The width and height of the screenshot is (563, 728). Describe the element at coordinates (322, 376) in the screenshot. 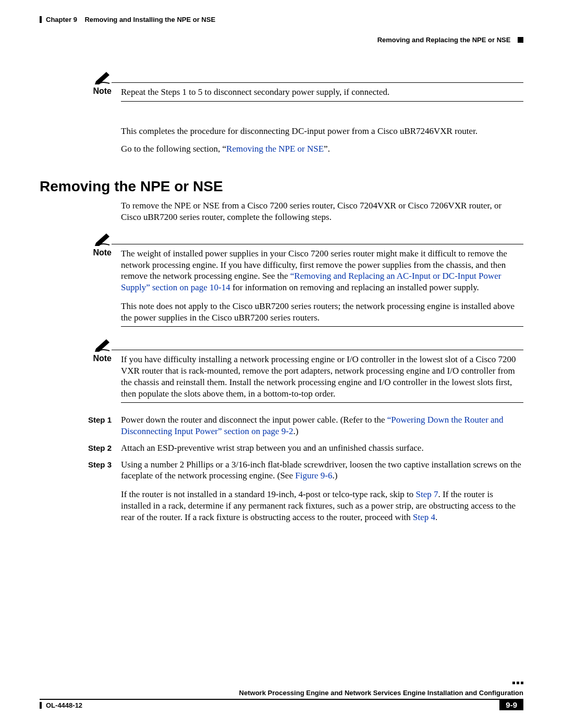

I see `note-text: If you have difficulty installing a netw…` at that location.